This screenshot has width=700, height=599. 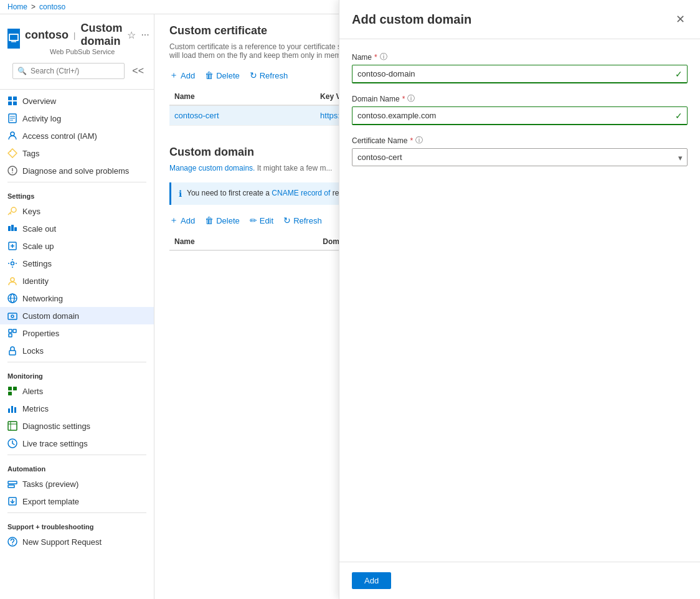 What do you see at coordinates (12, 281) in the screenshot?
I see `identity-icon` at bounding box center [12, 281].